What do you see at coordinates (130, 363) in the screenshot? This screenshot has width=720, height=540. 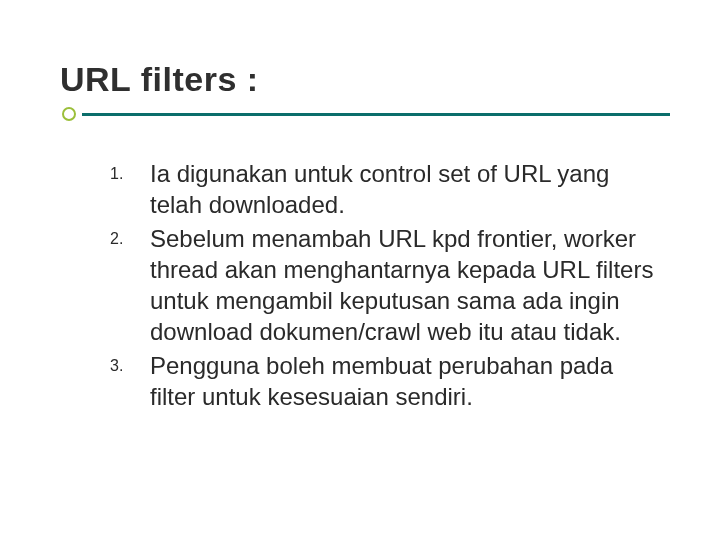 I see `list-item-number: 3.` at bounding box center [130, 363].